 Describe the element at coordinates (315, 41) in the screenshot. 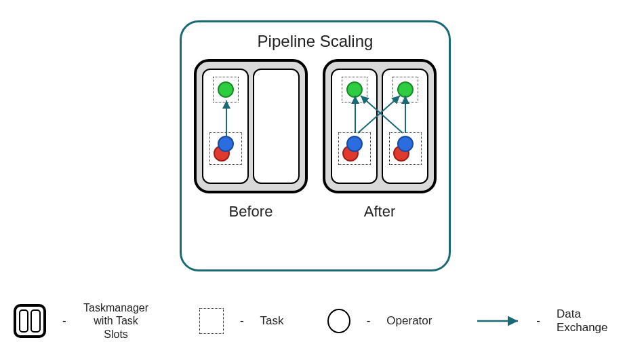

I see `pipeline-scaling-title: Pipeline Scaling` at that location.